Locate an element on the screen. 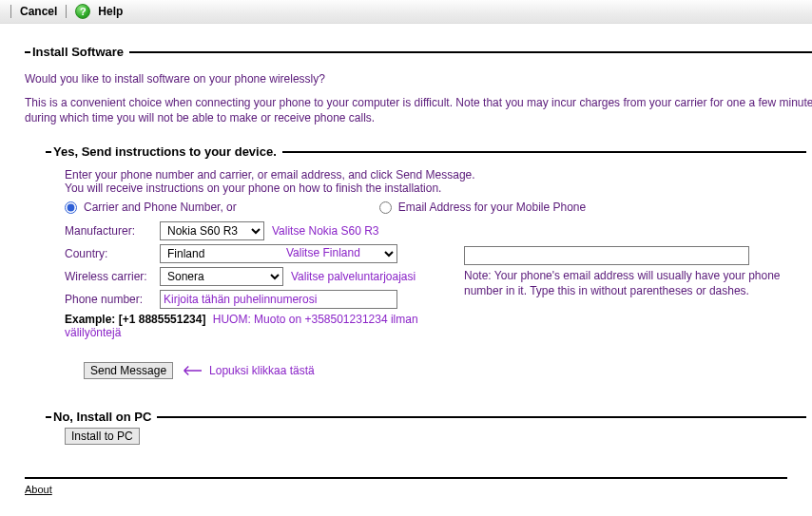 The image size is (812, 516). carrier-label: Wireless carrier: is located at coordinates (112, 277).